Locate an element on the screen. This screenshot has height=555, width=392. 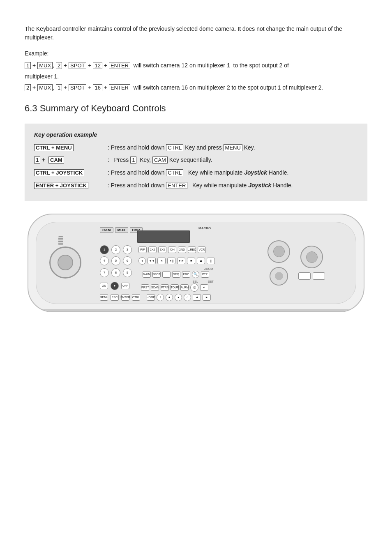
key-4: 4 is located at coordinates (104, 261).